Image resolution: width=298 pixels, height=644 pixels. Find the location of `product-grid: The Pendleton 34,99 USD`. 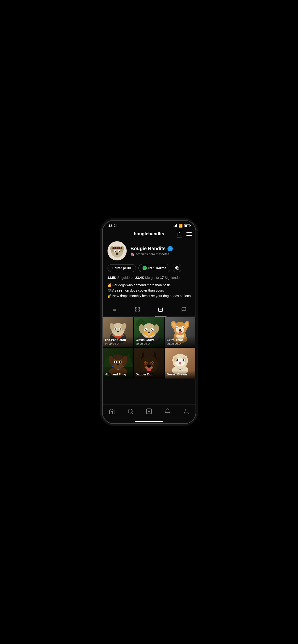

product-grid: The Pendleton 34,99 USD is located at coordinates (149, 348).